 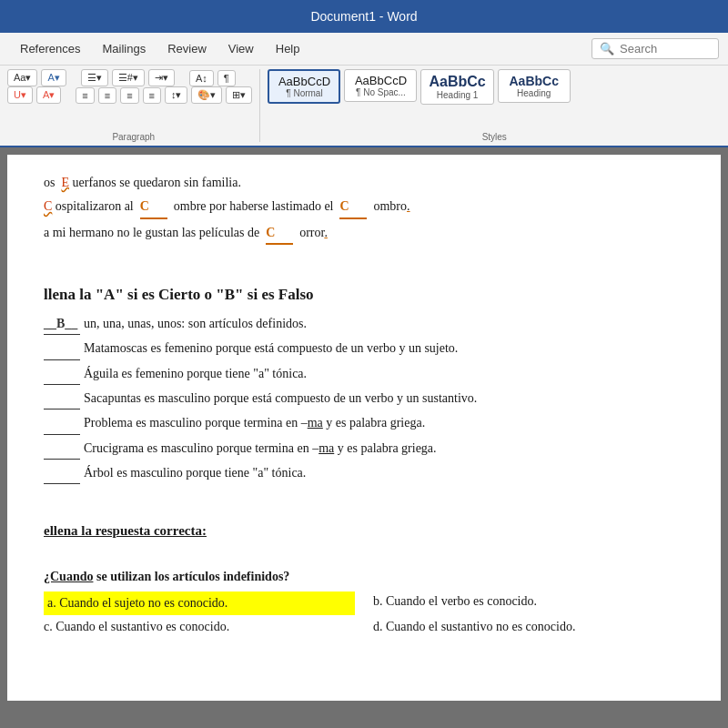 I want to click on blank-c2: C, so click(x=154, y=207).